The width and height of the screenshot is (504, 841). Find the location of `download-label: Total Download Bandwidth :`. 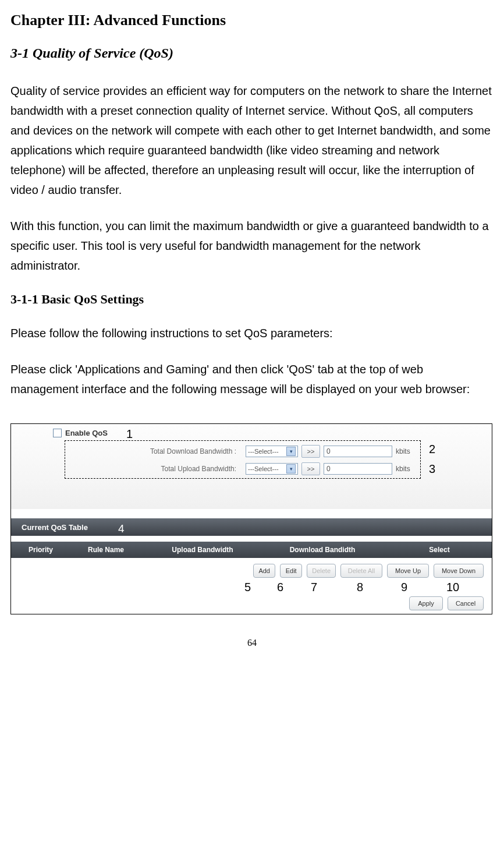

download-label: Total Download Bandwidth : is located at coordinates (154, 451).